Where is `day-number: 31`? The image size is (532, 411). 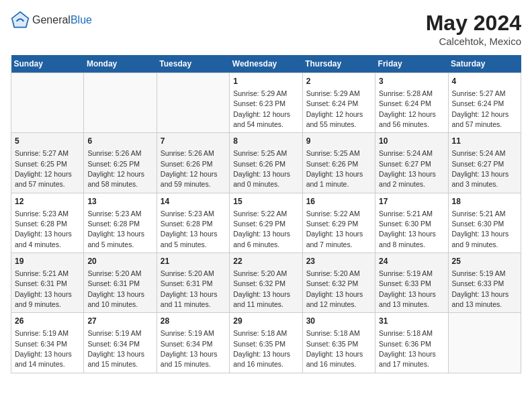
day-number: 31 is located at coordinates (411, 321).